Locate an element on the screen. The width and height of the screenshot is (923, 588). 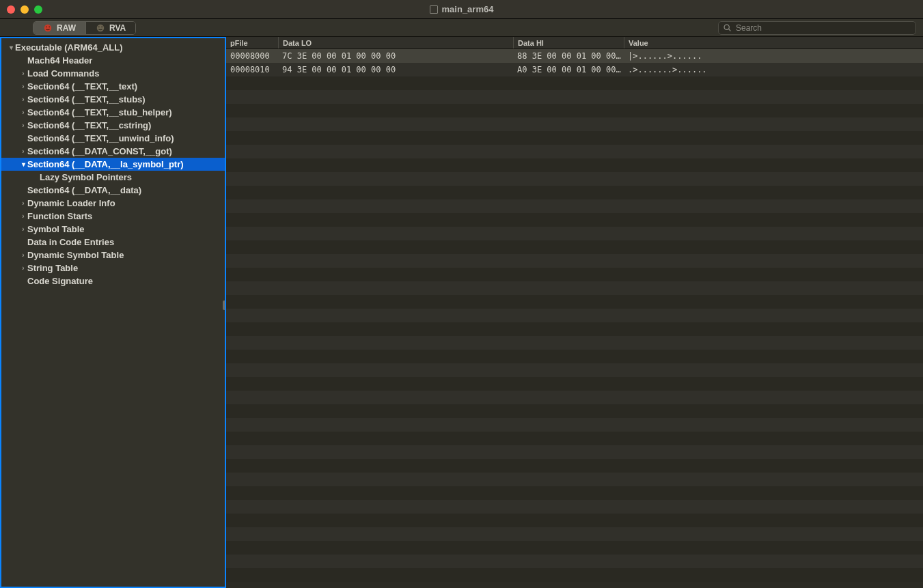
tree-item-label: Section64 (__DATA,__la_symbol_ptr) is located at coordinates (105, 164).